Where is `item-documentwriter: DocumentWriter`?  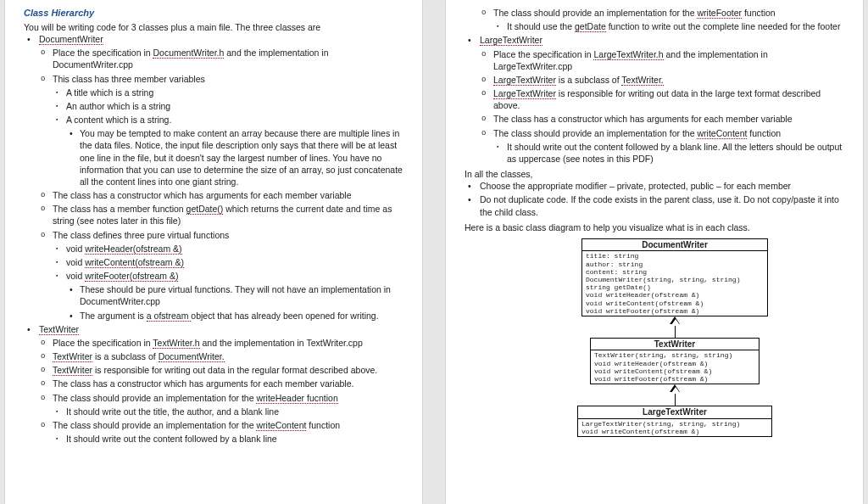
item-documentwriter: DocumentWriter is located at coordinates (214, 39).